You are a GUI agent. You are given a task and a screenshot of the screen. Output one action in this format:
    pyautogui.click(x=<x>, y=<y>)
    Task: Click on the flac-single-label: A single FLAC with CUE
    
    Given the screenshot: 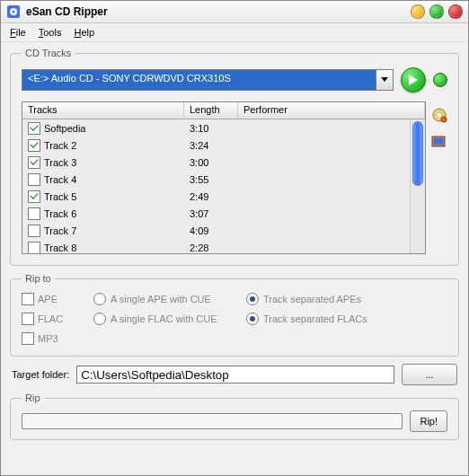 What is the action you would take?
    pyautogui.click(x=164, y=319)
    